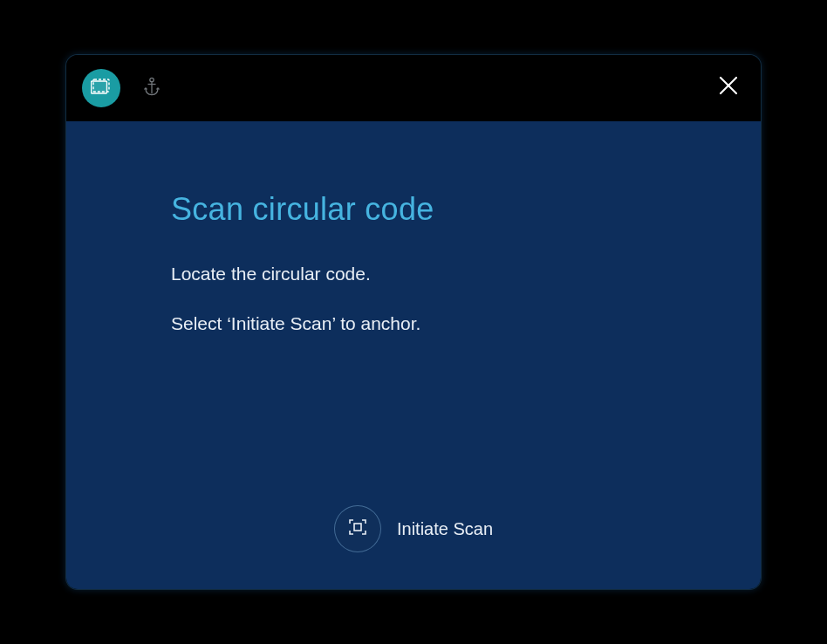  What do you see at coordinates (358, 529) in the screenshot?
I see `scan-target-icon` at bounding box center [358, 529].